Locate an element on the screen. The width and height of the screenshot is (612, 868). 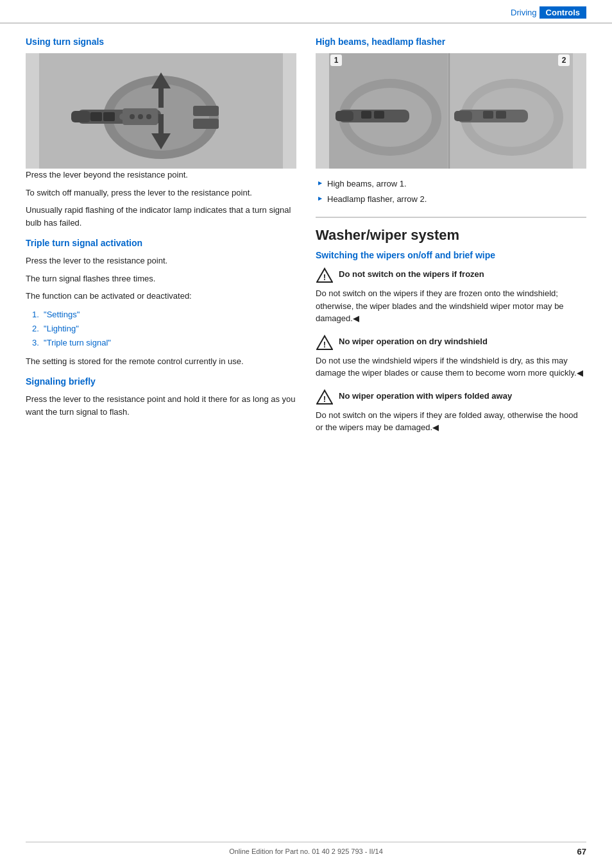
warning-frozen-title: Do not switch on the wipers if frozen is located at coordinates (412, 273).